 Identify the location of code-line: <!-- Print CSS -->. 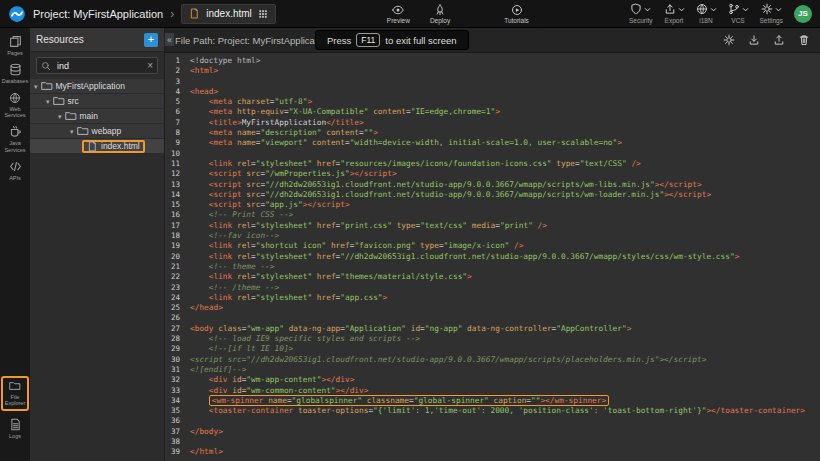
(505, 215).